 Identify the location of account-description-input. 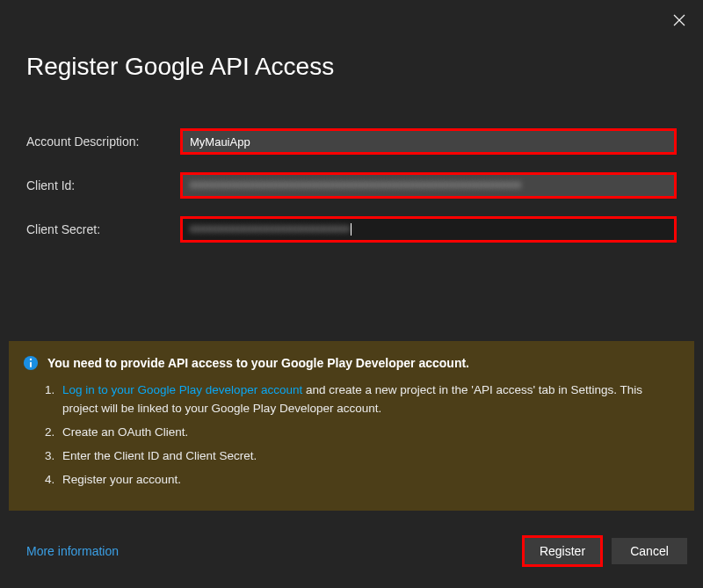
(429, 142).